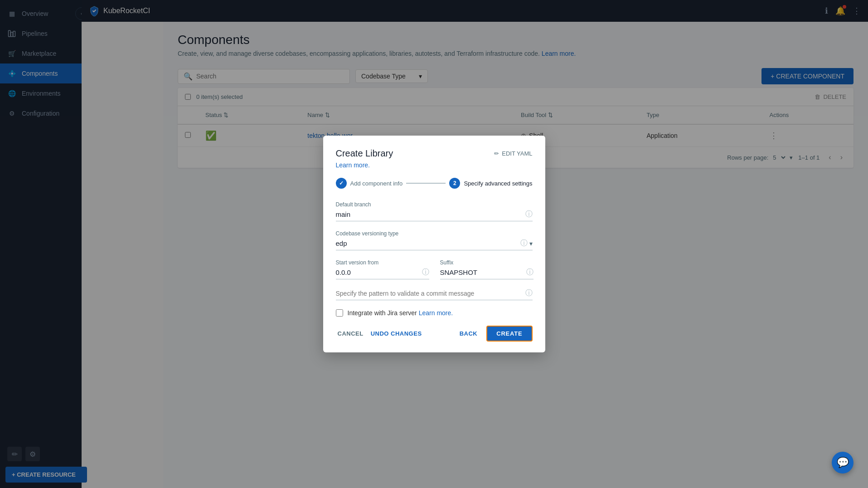  Describe the element at coordinates (529, 293) in the screenshot. I see `commit-pattern-info-icon: ⓘ` at that location.